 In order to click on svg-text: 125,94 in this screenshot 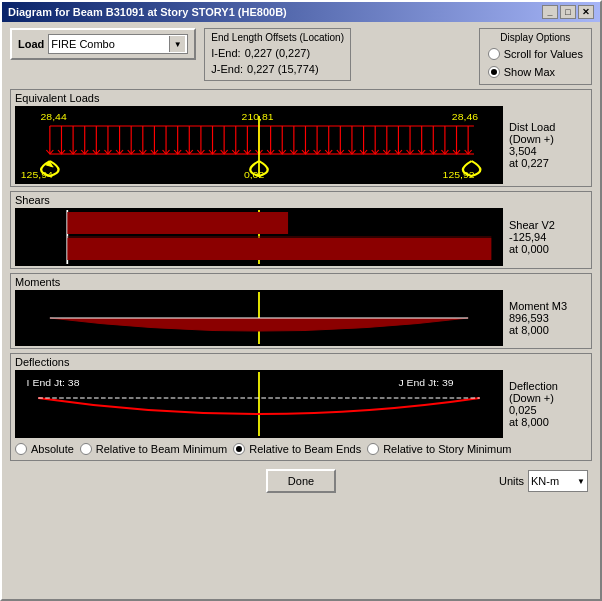, I will do `click(38, 175)`.